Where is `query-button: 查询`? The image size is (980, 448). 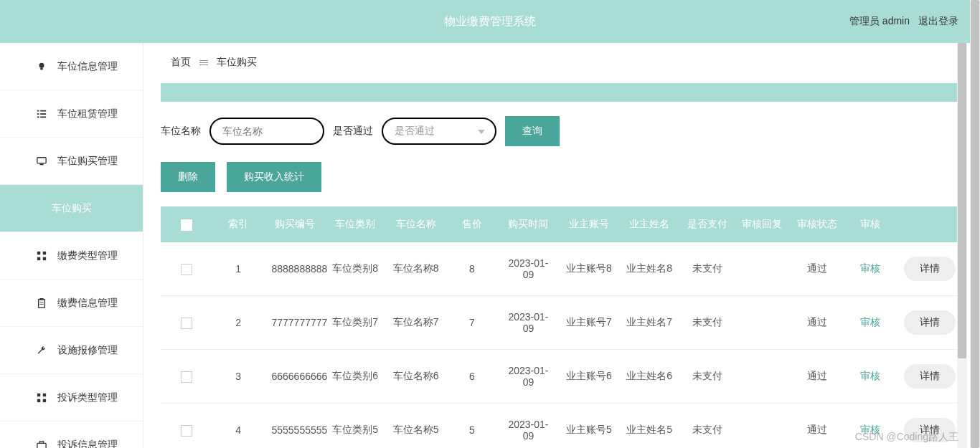 query-button: 查询 is located at coordinates (532, 131).